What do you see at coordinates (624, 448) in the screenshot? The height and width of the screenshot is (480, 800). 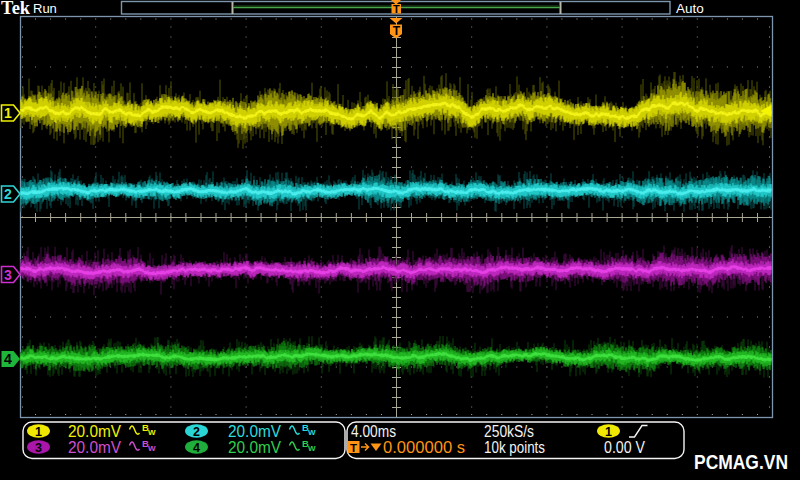 I see `svg-text: 0.00 V` at bounding box center [624, 448].